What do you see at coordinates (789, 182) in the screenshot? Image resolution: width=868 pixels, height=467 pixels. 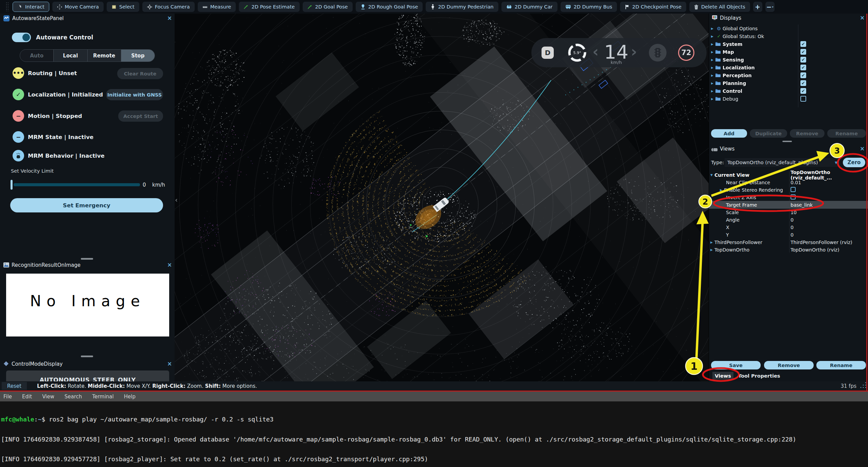 I see `view-row-near-clip: Near Clip Distance 0.01` at bounding box center [789, 182].